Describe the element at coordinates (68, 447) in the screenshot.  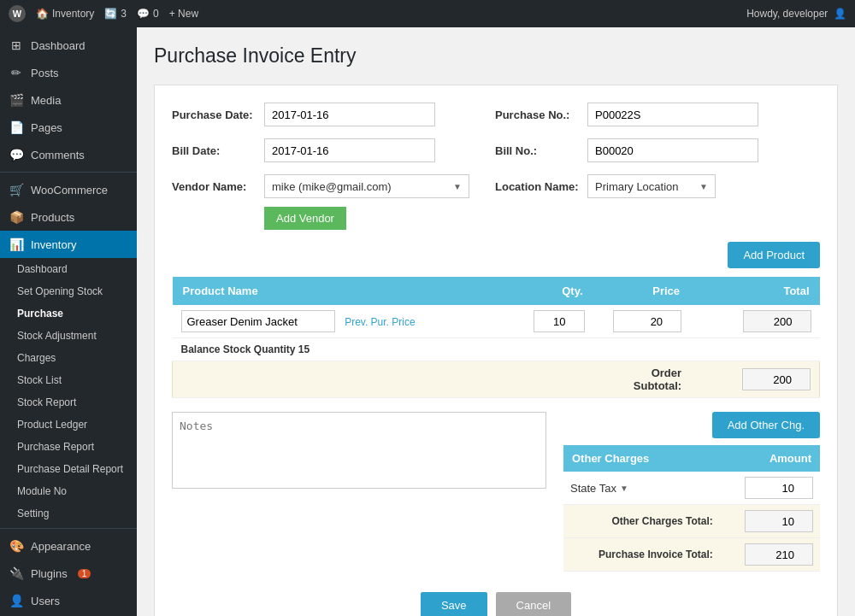
I see `sidebar-item-purchase-report: Purchase Report` at that location.